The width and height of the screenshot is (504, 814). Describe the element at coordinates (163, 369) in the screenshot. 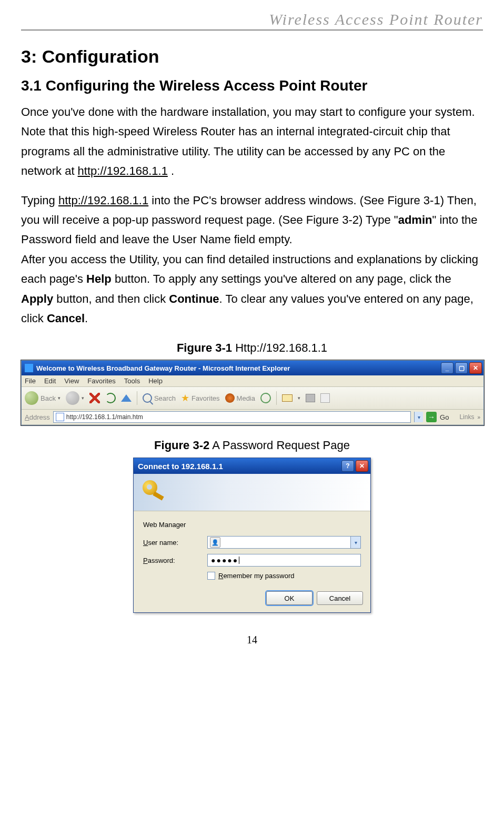

I see `browser-title-text: Welcome to Wireless Broadband Gateway Ro…` at that location.